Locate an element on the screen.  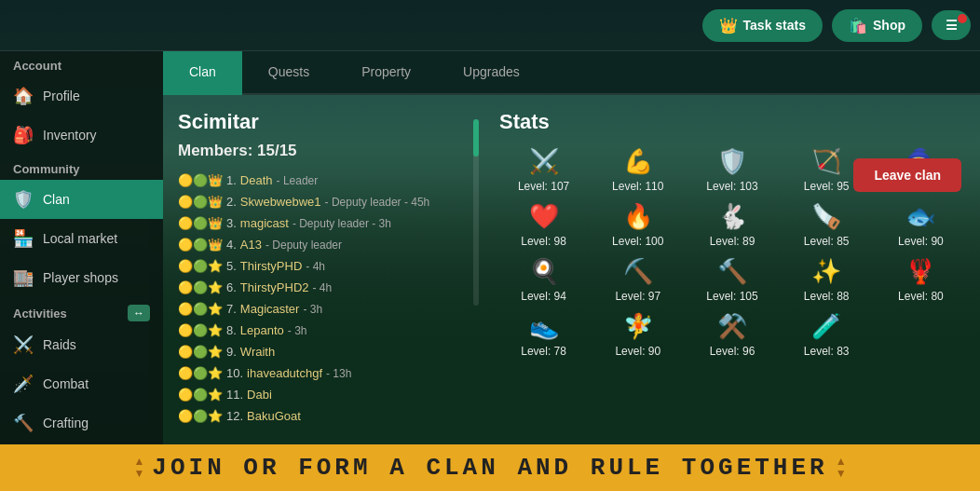
stat-level: Level: 96 is located at coordinates (732, 351).